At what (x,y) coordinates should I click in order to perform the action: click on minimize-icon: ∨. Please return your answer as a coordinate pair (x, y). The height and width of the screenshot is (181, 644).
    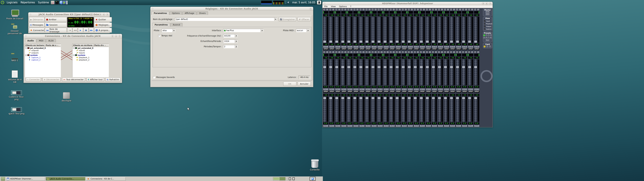
    Looking at the image, I should click on (112, 36).